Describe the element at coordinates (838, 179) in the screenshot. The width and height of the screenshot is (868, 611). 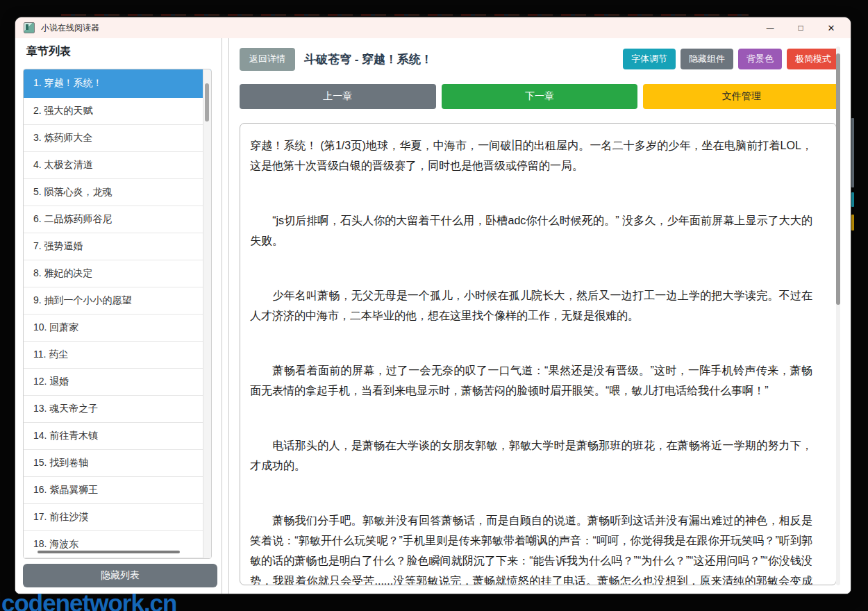
I see `reader-scrollbar-thumb` at that location.